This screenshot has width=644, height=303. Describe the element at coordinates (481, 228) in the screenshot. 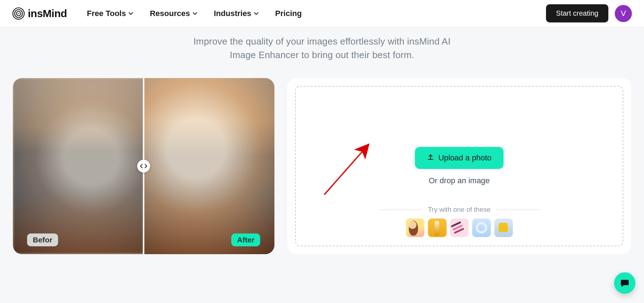

I see `sample-headphones-thumbnail` at that location.